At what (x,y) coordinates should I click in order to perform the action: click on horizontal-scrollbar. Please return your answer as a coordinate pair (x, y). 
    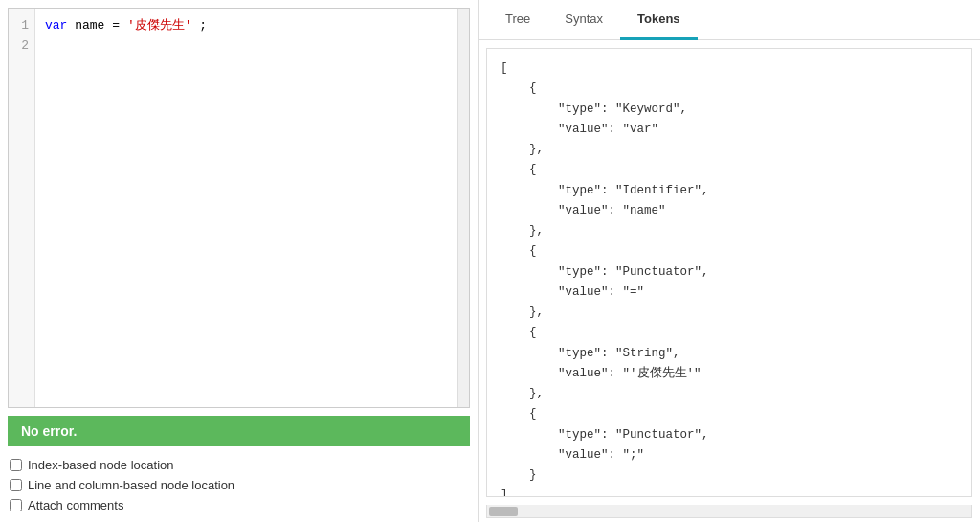
    Looking at the image, I should click on (729, 511).